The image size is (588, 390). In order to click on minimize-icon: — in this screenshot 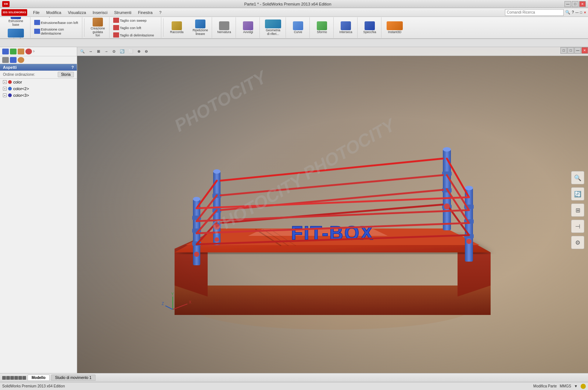, I will do `click(577, 13)`.